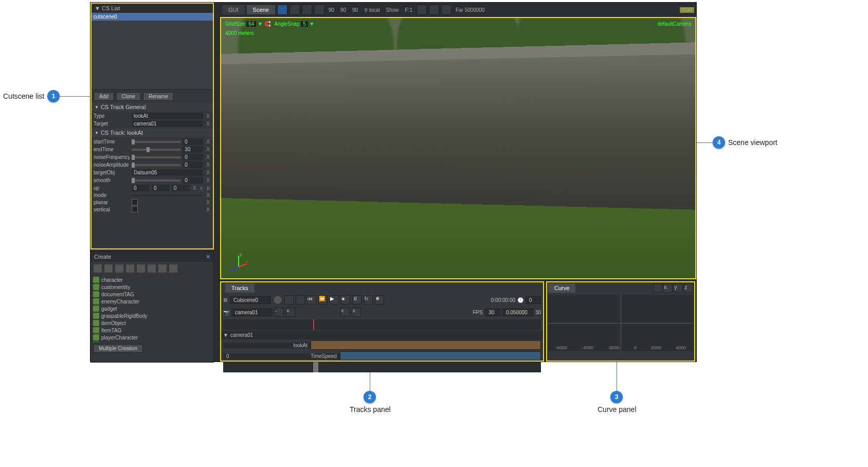  Describe the element at coordinates (319, 10) in the screenshot. I see `snap-icon` at that location.